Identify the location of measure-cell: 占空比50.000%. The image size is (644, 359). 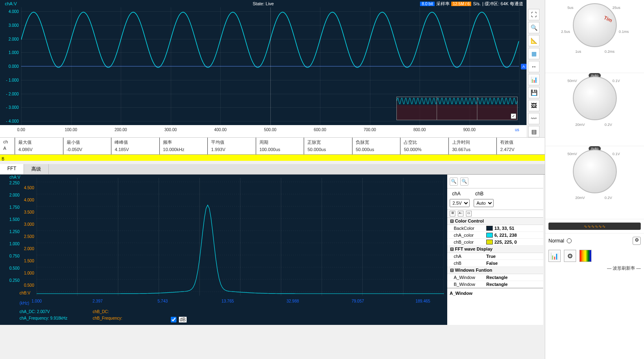
(424, 146).